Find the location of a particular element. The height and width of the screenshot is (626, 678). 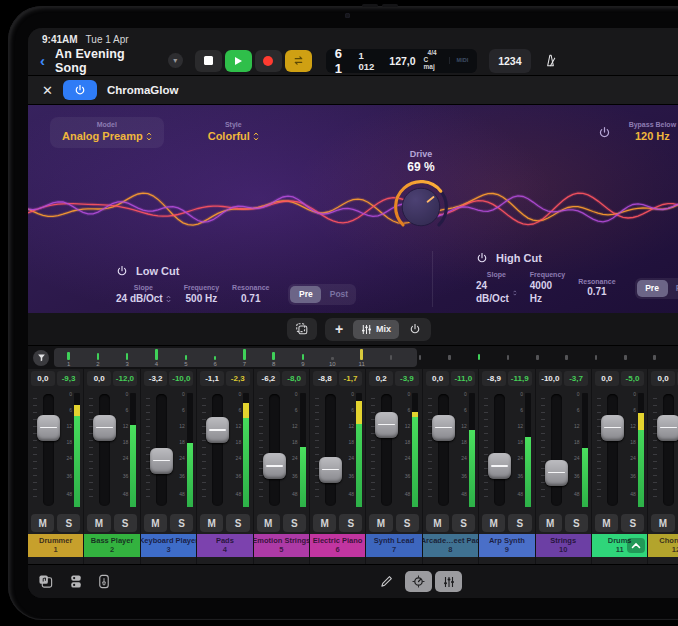

faders-button is located at coordinates (448, 582).